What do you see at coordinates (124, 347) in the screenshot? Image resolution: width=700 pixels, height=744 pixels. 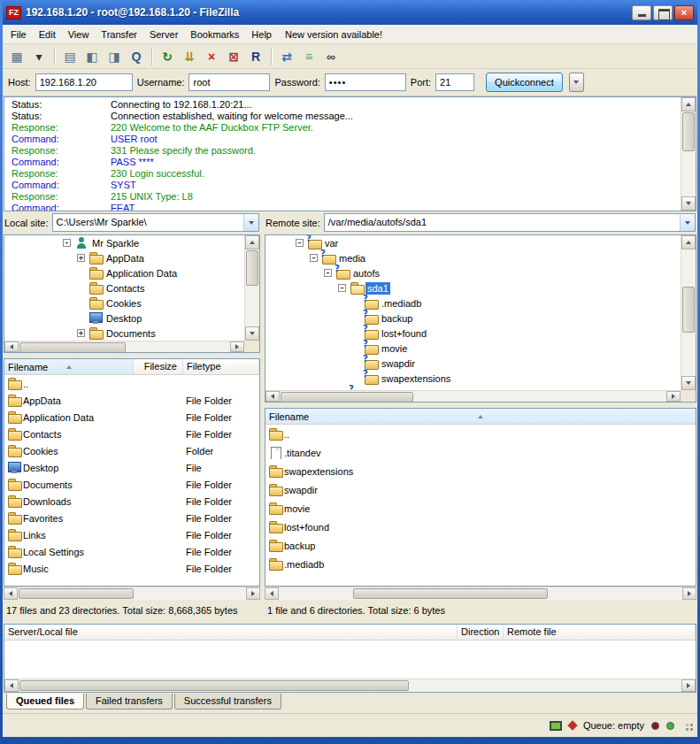 I see `local-tree-horizontal-scrollbar` at bounding box center [124, 347].